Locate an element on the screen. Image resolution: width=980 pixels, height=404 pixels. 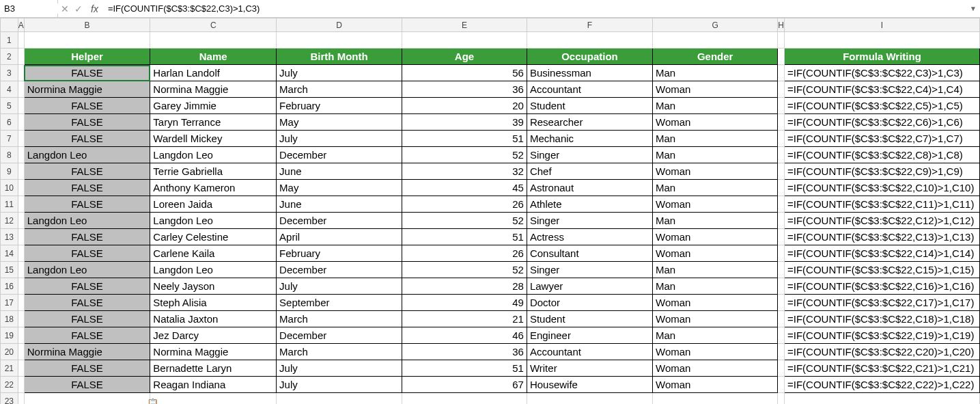
cell-C7: Wardell Mickey is located at coordinates (213, 139).